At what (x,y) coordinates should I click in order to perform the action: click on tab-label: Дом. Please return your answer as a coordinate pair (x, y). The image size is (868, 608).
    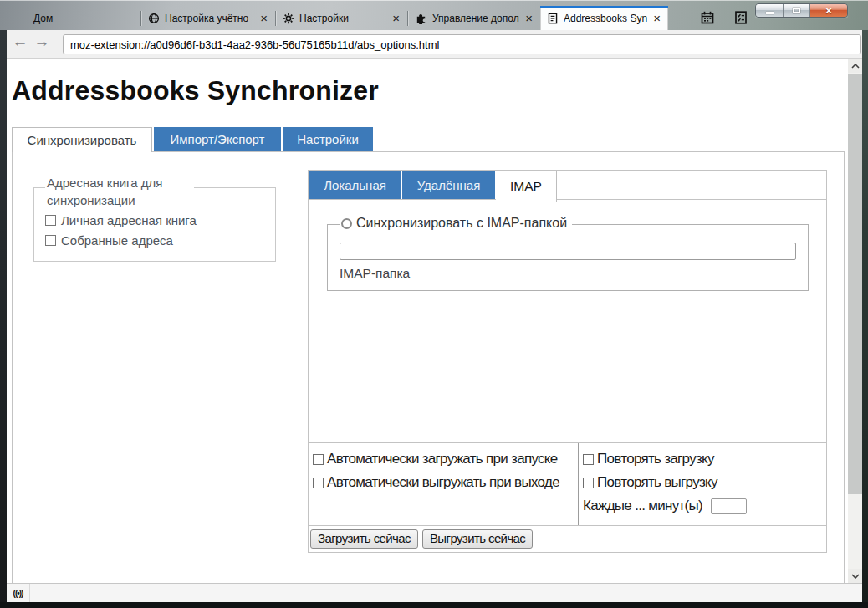
    Looking at the image, I should click on (84, 18).